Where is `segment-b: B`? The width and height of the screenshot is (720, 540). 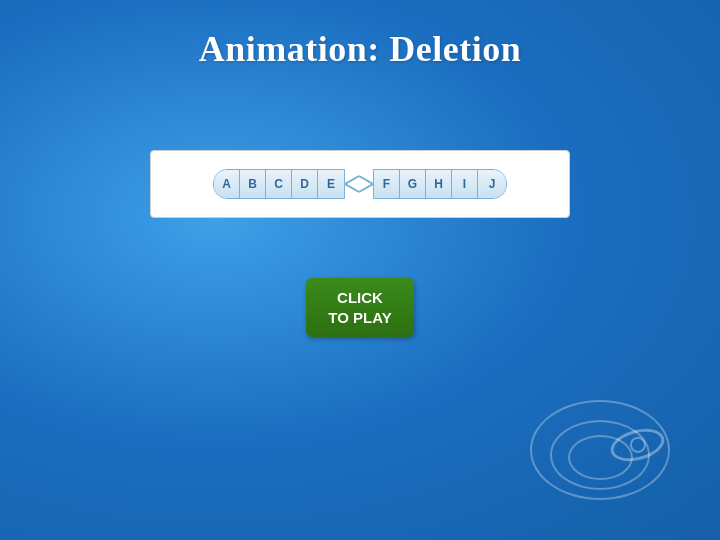
segment-b: B is located at coordinates (253, 184).